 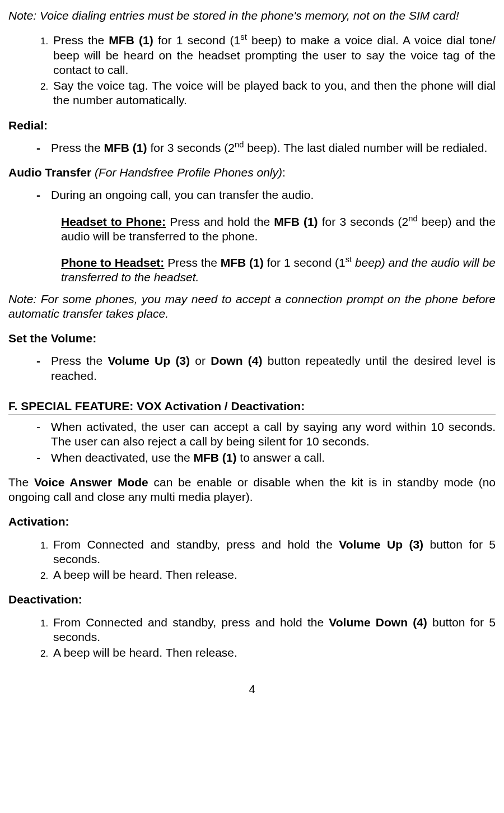 I want to click on vox-list: When activated, the user can accept a ca…, so click(x=252, y=443).